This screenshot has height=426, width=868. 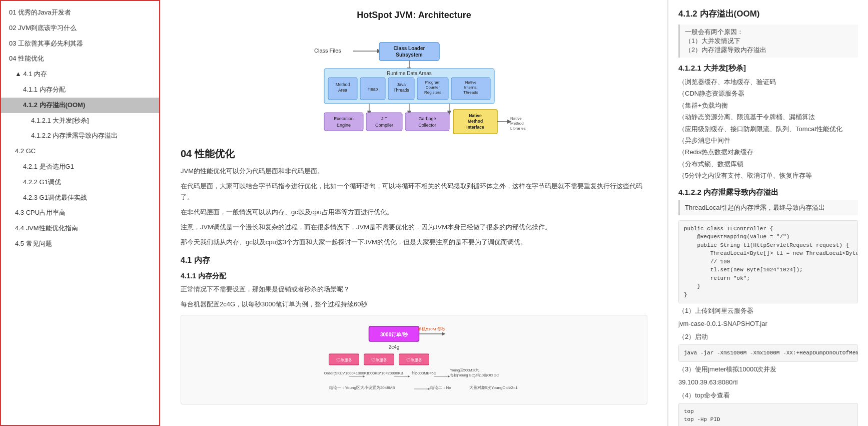 I want to click on svg-text: Internal, so click(x=470, y=87).